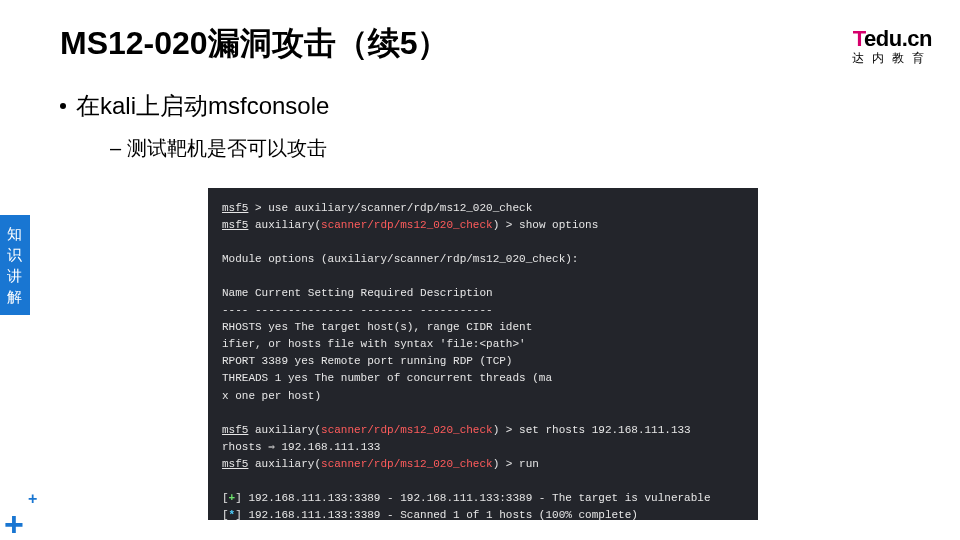  What do you see at coordinates (254, 44) in the screenshot?
I see `page-title: MS12-020漏洞攻击（续5）` at bounding box center [254, 44].